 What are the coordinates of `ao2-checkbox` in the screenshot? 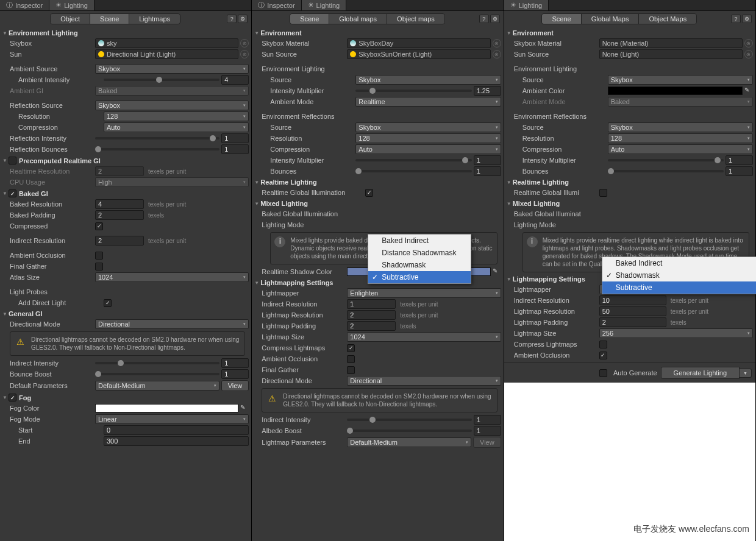 It's located at (351, 359).